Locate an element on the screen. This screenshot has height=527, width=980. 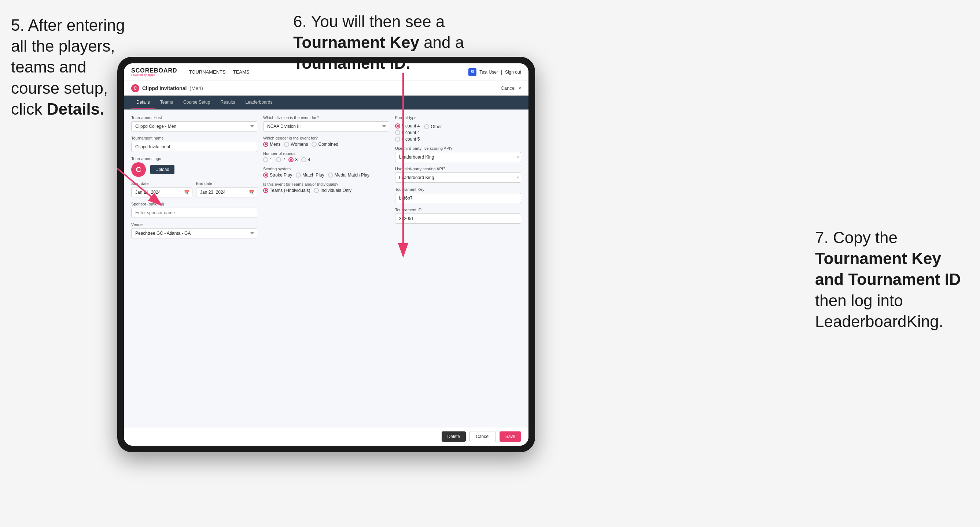
tab-leaderboards: Leaderboards is located at coordinates (259, 103).